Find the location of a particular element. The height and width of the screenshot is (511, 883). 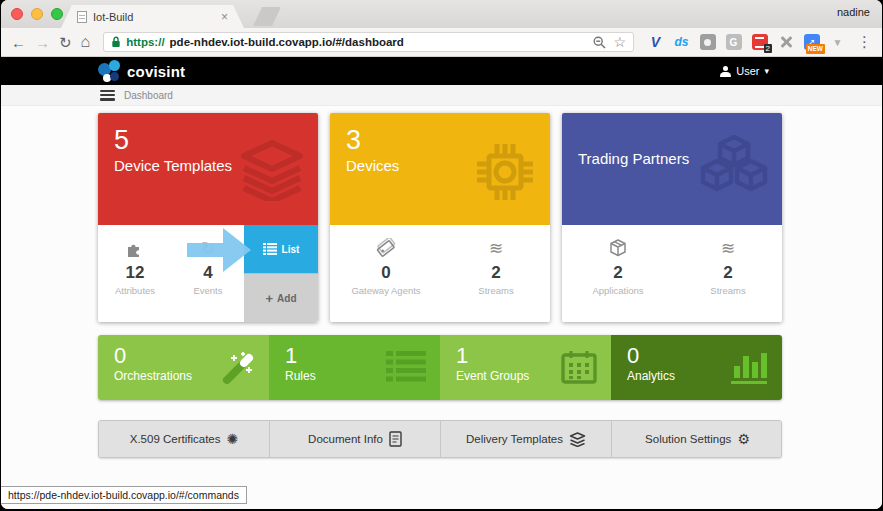

stacked-layers-icon is located at coordinates (578, 440).